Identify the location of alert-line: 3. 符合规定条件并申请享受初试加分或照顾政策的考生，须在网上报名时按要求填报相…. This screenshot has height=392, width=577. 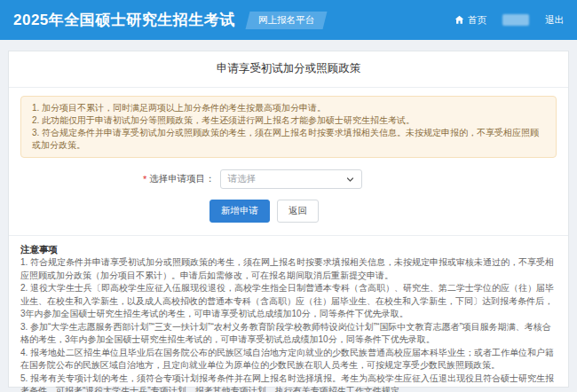
(288, 139).